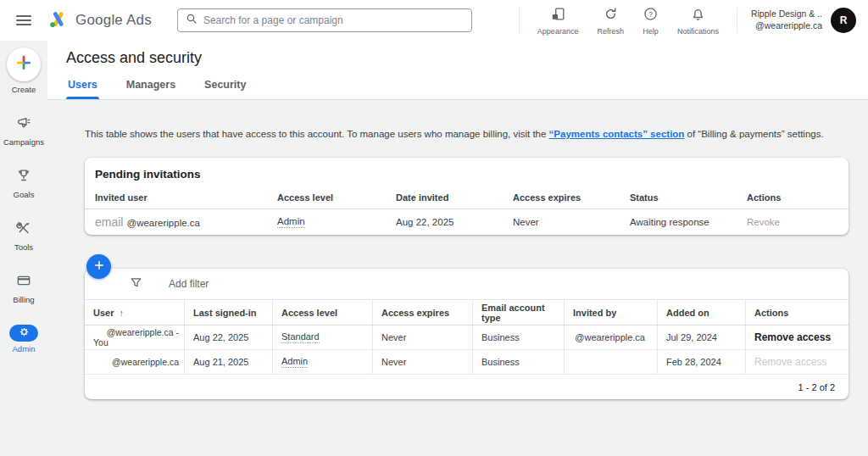 The image size is (868, 456). What do you see at coordinates (326, 222) in the screenshot?
I see `access-level-cell: Admin` at bounding box center [326, 222].